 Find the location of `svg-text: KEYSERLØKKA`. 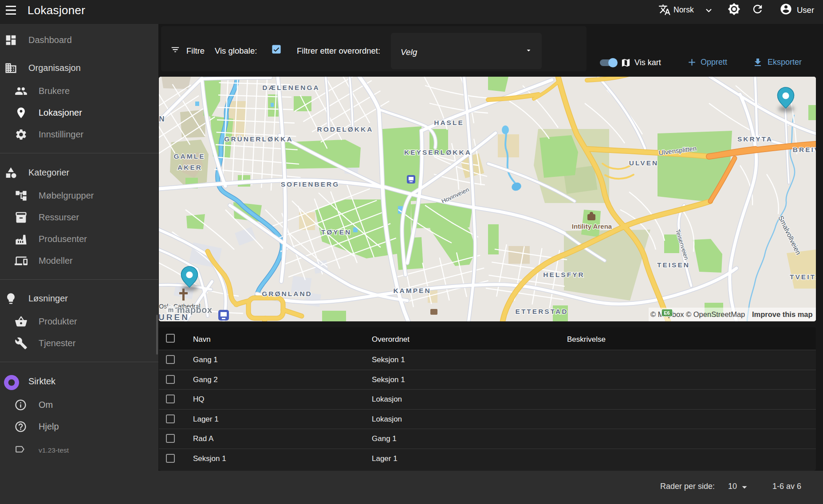

svg-text: KEYSERLØKKA is located at coordinates (438, 152).